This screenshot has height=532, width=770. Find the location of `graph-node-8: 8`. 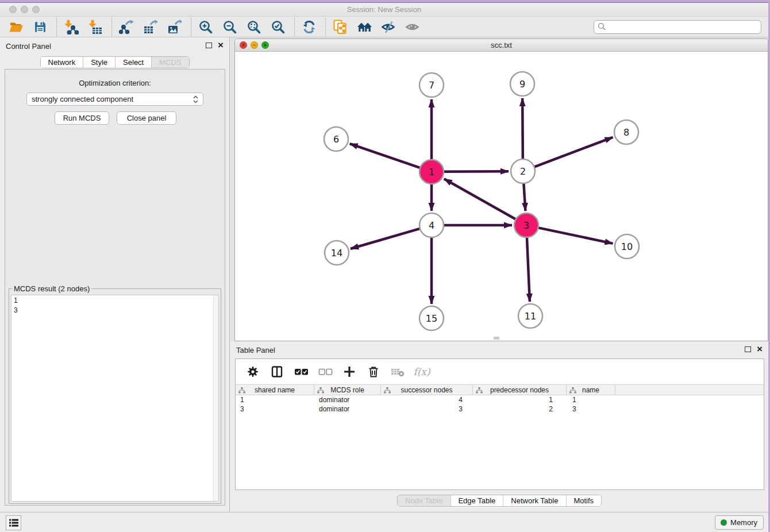

graph-node-8: 8 is located at coordinates (626, 132).